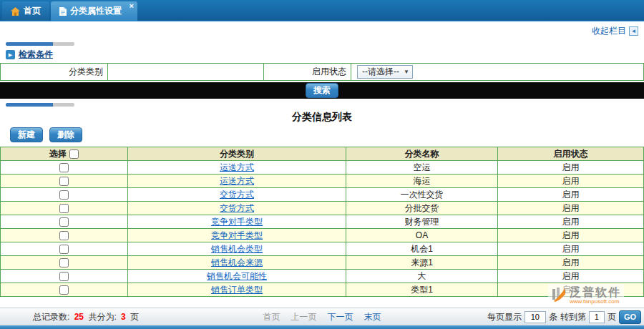  I want to click on home-icon, so click(16, 11).